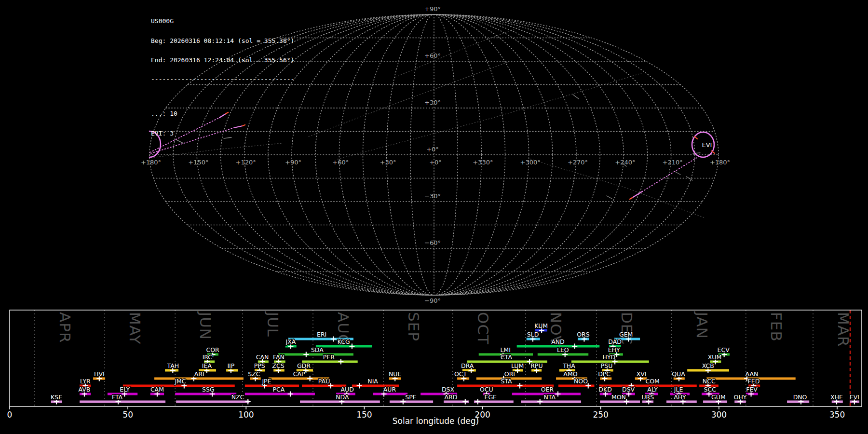 The width and height of the screenshot is (868, 434). Describe the element at coordinates (719, 415) in the screenshot. I see `x-tick-label-300: 300` at that location.